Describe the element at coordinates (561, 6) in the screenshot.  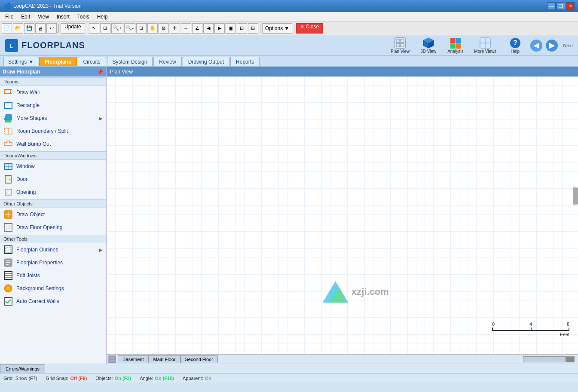
I see `restore-button: ❐` at that location.